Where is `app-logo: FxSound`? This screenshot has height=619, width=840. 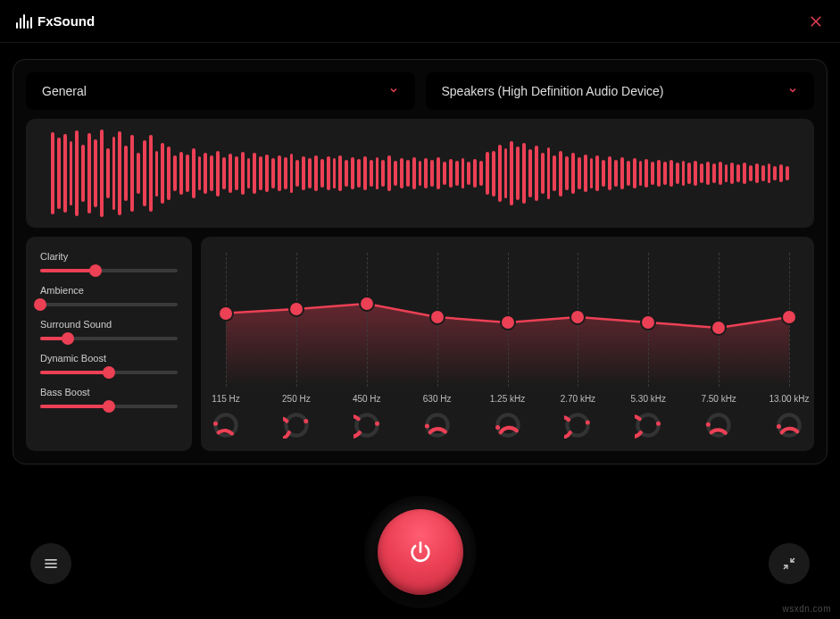
app-logo: FxSound is located at coordinates (55, 21).